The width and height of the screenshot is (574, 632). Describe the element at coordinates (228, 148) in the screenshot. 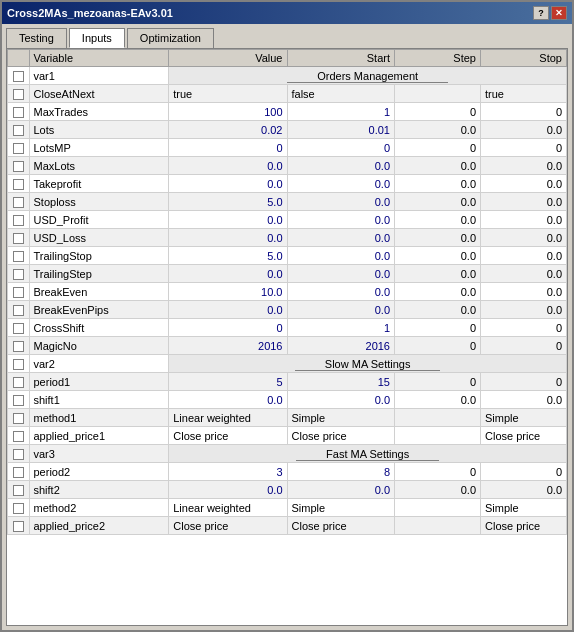

I see `value-cell: 0` at that location.